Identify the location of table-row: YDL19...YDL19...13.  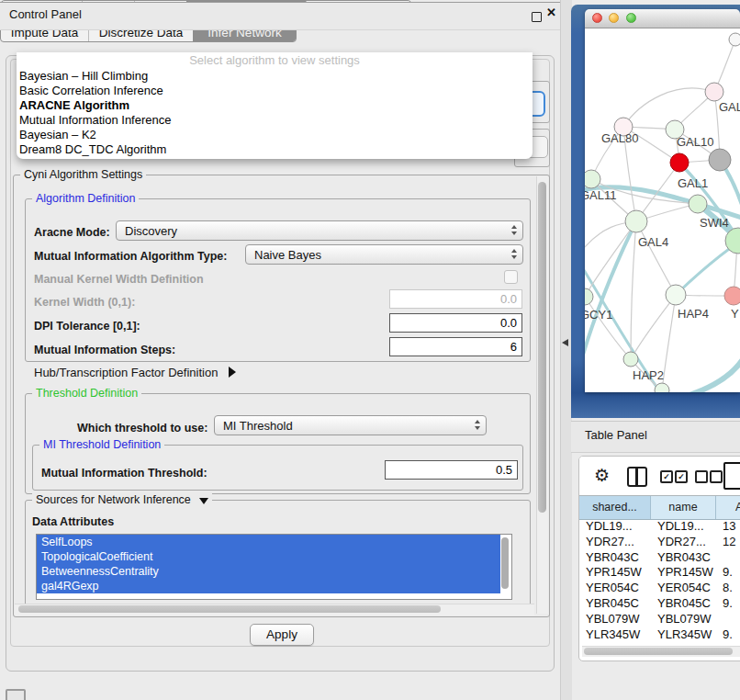
(659, 527).